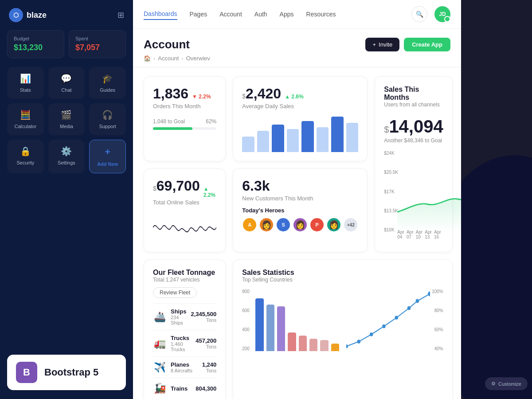  Describe the element at coordinates (203, 320) in the screenshot. I see `ships-unit: Tons` at that location.